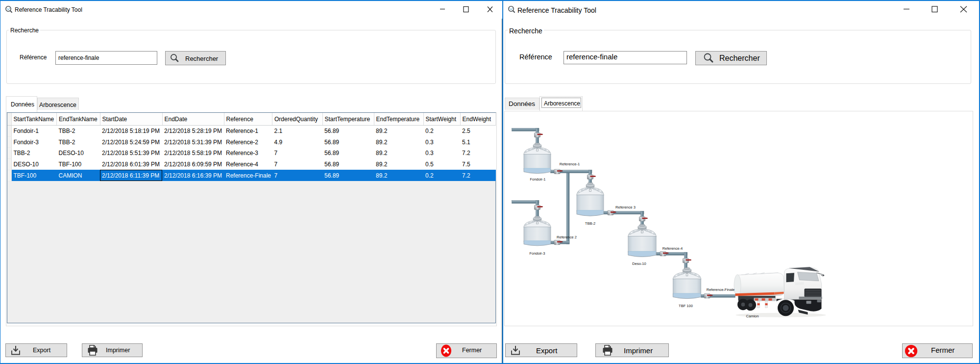 The height and width of the screenshot is (364, 980). What do you see at coordinates (566, 236) in the screenshot?
I see `svg-text: Reference 2` at bounding box center [566, 236].